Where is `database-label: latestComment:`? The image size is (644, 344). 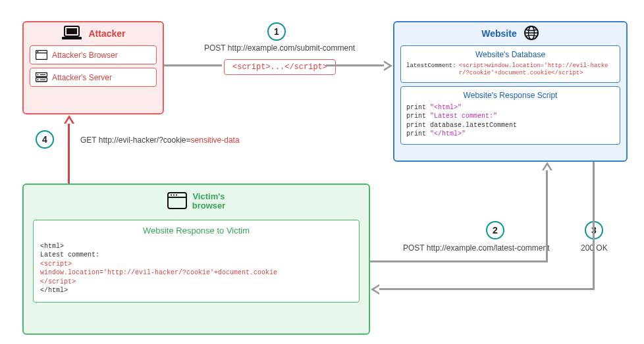
database-label: latestComment: is located at coordinates (431, 70).